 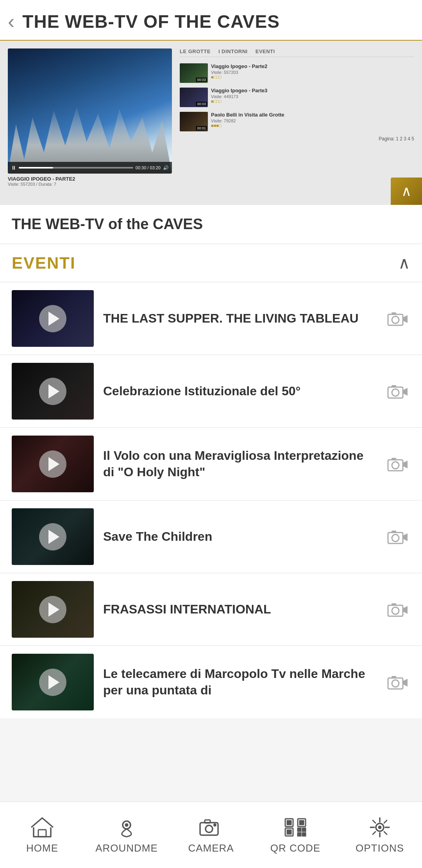 I want to click on qrcode-svg, so click(x=295, y=827).